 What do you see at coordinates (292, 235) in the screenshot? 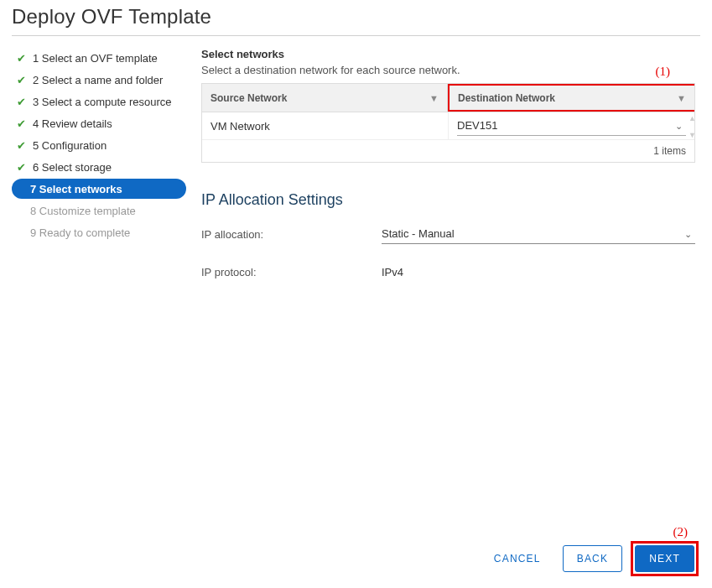
I see `ip-allocation-label: IP allocation:` at bounding box center [292, 235].